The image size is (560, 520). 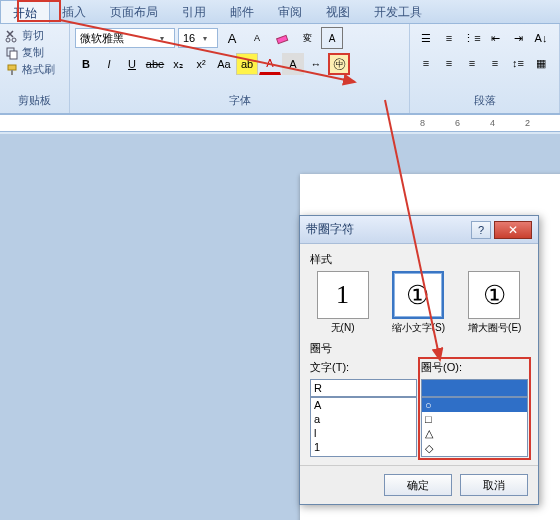 What do you see at coordinates (198, 38) in the screenshot?
I see `font-size-select: 16▾` at bounding box center [198, 38].